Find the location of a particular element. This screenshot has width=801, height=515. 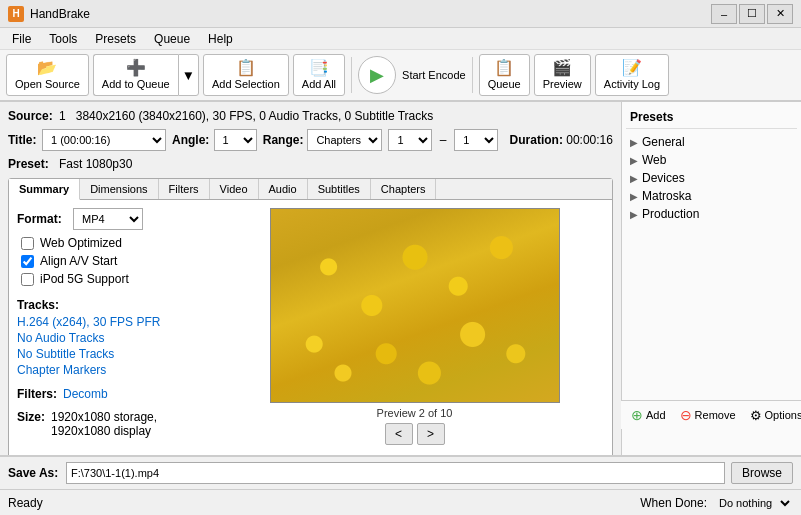

title-select: 1 (00:00:16) is located at coordinates (104, 140).